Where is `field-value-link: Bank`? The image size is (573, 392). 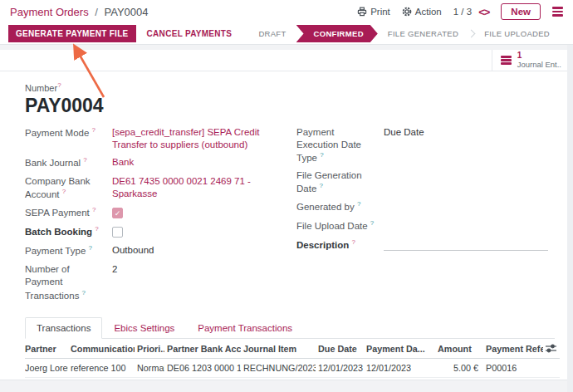 field-value-link: Bank is located at coordinates (198, 163).